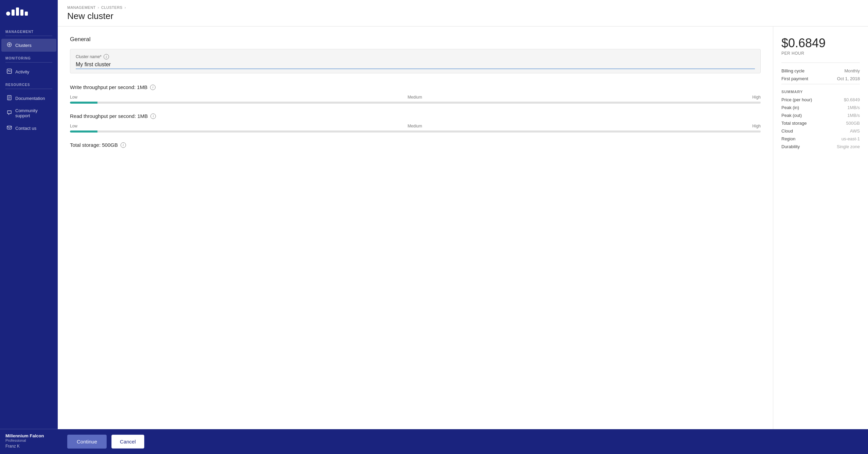  I want to click on right-panel: $0.6849 PER HOUR Billing cycle Monthly F…, so click(820, 228).